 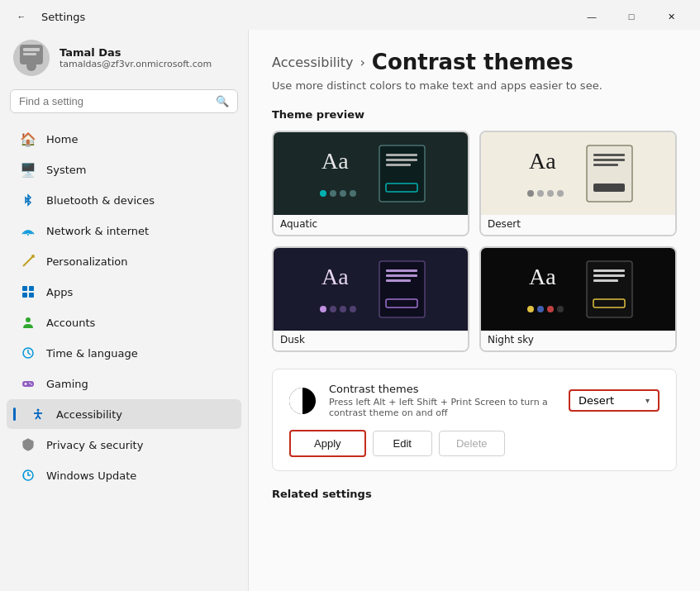 What do you see at coordinates (94, 445) in the screenshot?
I see `sidebar-item-privacy-label: Privacy & security` at bounding box center [94, 445].